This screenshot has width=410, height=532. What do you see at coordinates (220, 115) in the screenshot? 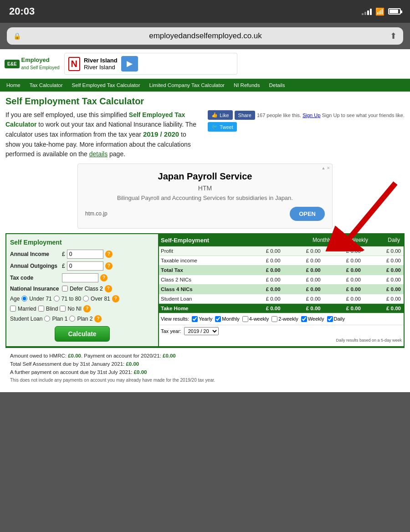
I see `fb-like-btn: 👍Like` at bounding box center [220, 115].